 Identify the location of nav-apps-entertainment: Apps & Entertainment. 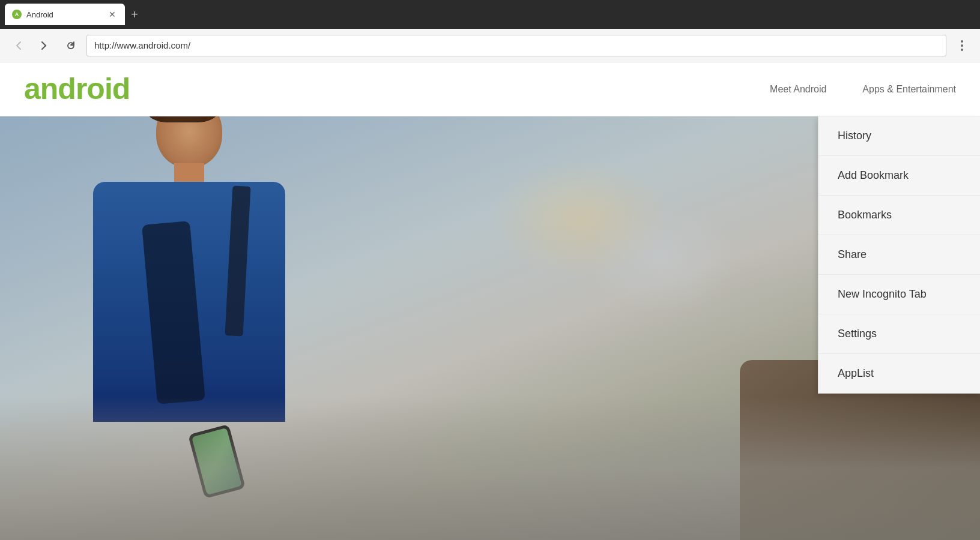
(909, 89).